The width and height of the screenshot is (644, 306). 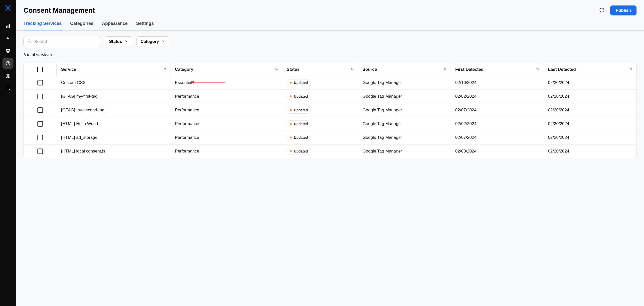 I want to click on nav-lightning, so click(x=8, y=38).